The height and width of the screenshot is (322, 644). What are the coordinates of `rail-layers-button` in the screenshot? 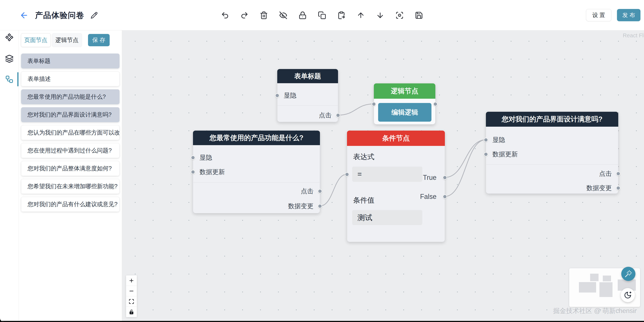 It's located at (9, 59).